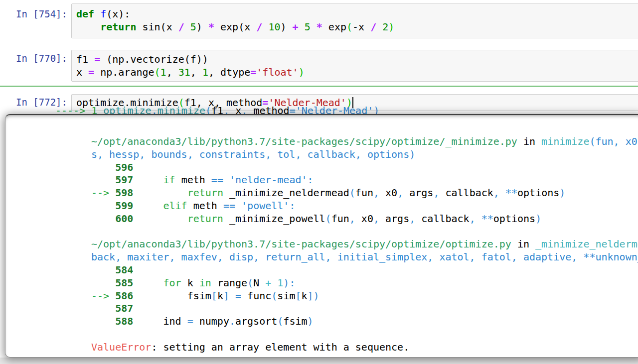 The height and width of the screenshot is (364, 638). I want to click on code-line: 596, so click(365, 168).